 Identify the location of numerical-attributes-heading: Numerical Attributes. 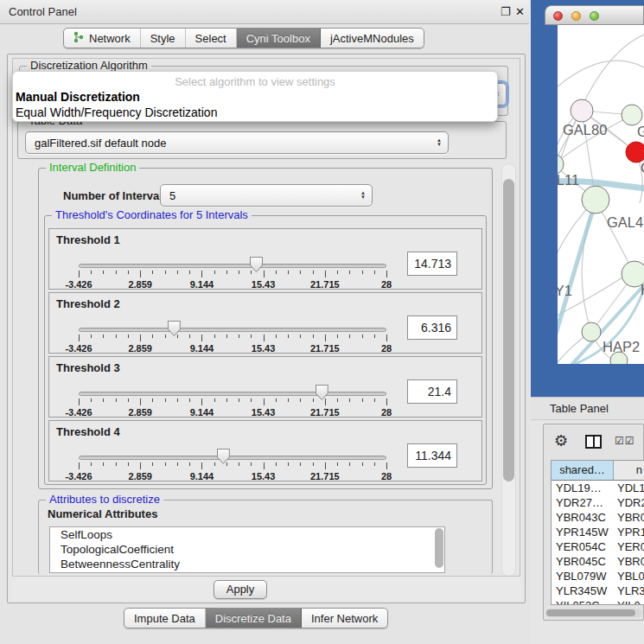
(102, 513).